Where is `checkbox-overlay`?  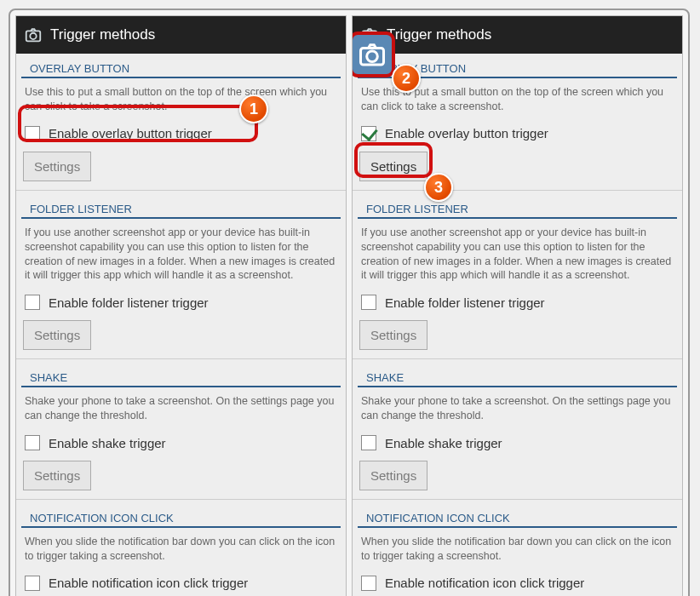 checkbox-overlay is located at coordinates (32, 134).